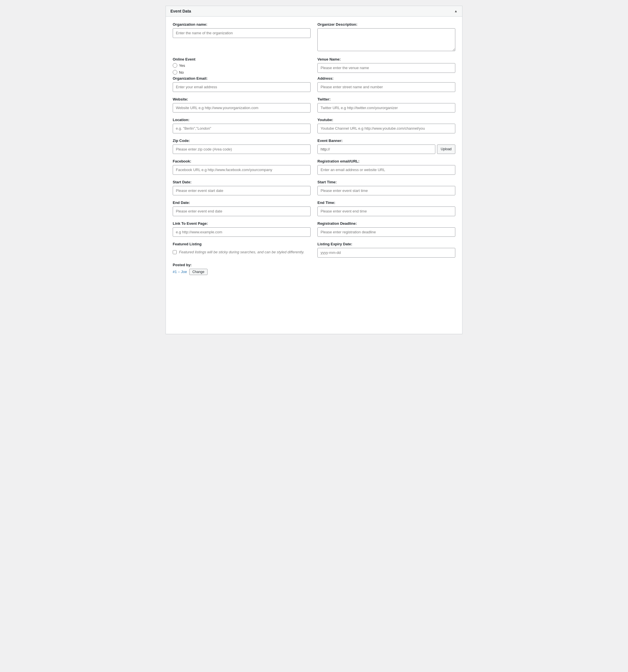 This screenshot has height=672, width=628. What do you see at coordinates (242, 108) in the screenshot?
I see `website-input` at bounding box center [242, 108].